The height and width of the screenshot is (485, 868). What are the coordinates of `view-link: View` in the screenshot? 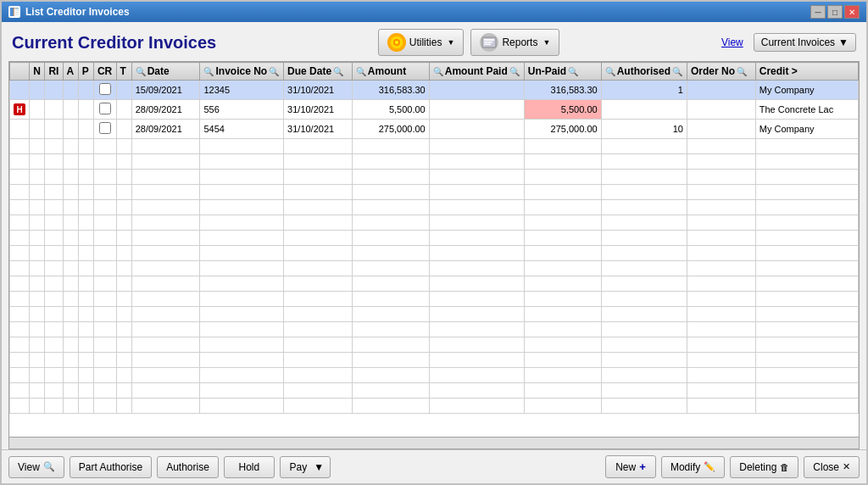 It's located at (732, 42).